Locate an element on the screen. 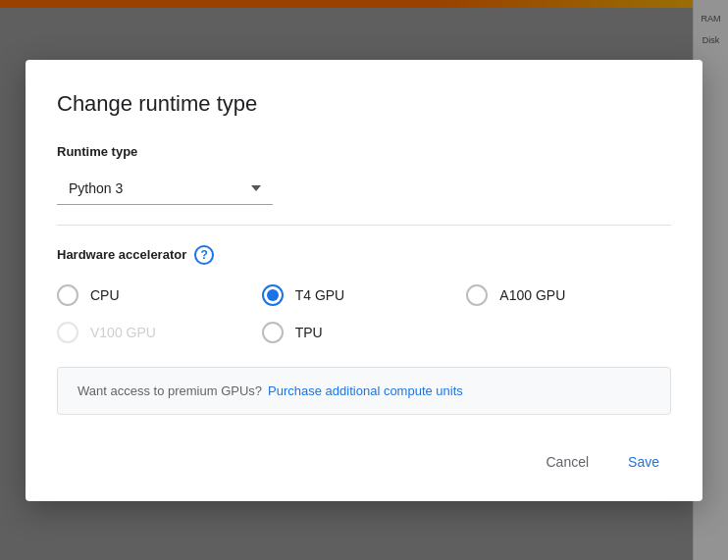 The image size is (728, 560). dropdown-arrow-icon is located at coordinates (256, 188).